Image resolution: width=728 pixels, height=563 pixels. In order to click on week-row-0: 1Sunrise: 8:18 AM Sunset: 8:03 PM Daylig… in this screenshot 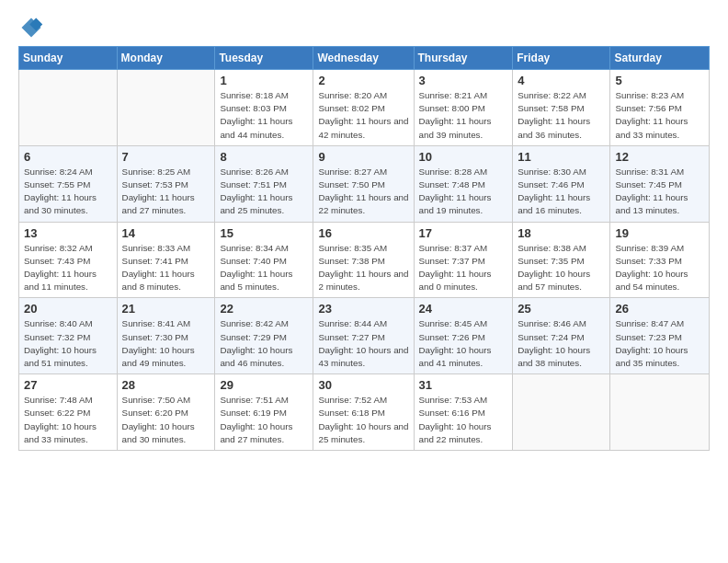, I will do `click(364, 109)`.